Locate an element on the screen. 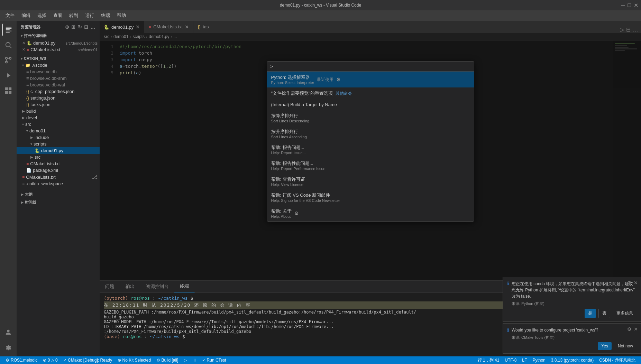 The height and width of the screenshot is (364, 641). breadcrumb-scripts: scripts is located at coordinates (138, 37).